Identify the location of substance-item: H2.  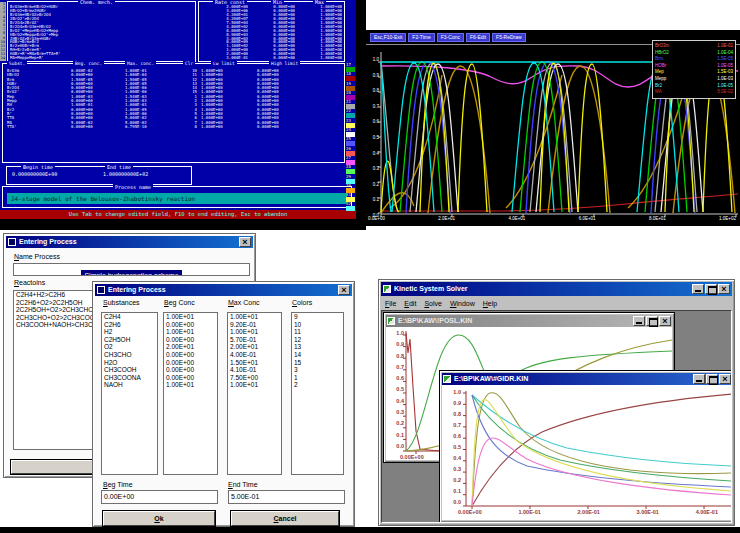
(130, 332).